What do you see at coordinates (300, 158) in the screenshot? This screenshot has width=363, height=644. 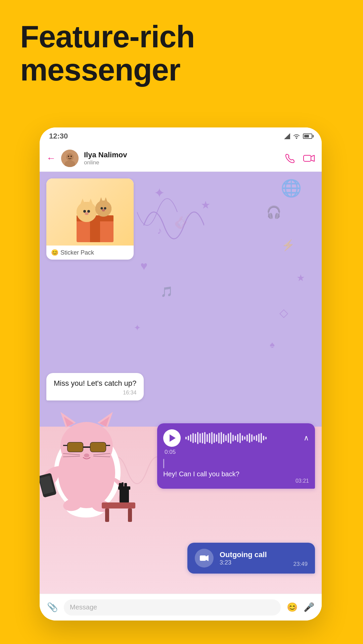 I see `header-actions` at bounding box center [300, 158].